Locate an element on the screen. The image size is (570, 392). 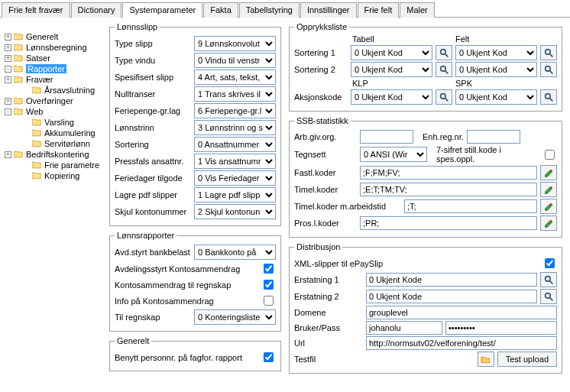
tilregnskap-select: 0 Konteringsliste is located at coordinates (235, 317).